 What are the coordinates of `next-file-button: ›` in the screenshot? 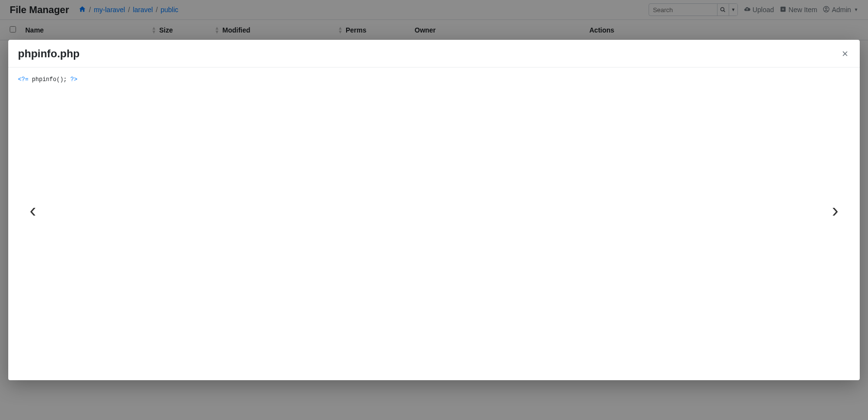 It's located at (835, 210).